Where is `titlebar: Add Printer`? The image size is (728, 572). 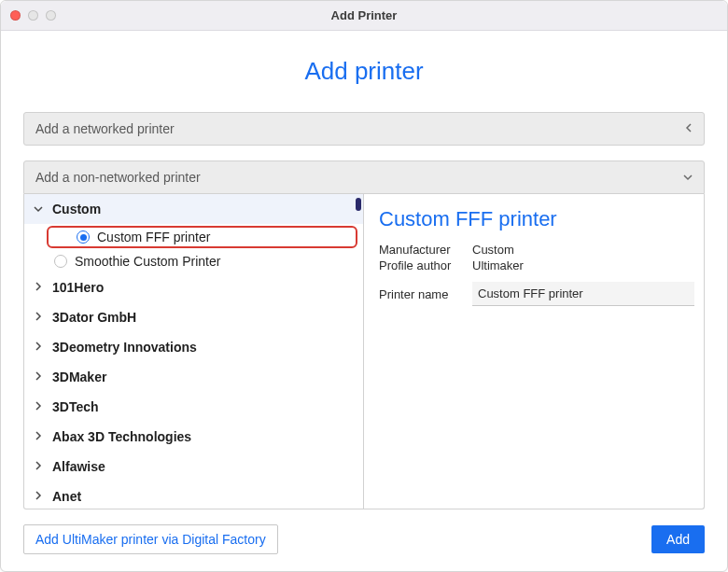 titlebar: Add Printer is located at coordinates (364, 16).